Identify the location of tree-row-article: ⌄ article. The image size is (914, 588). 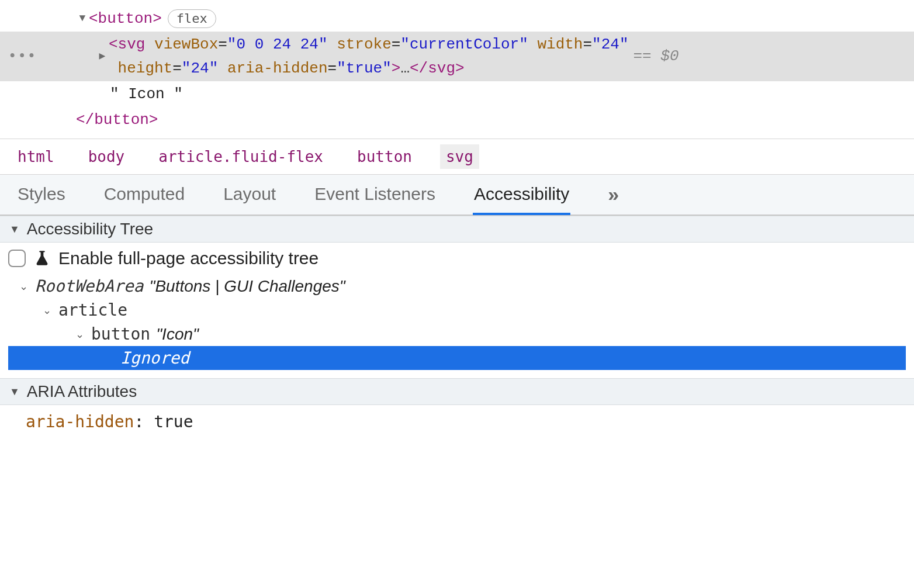
(457, 310).